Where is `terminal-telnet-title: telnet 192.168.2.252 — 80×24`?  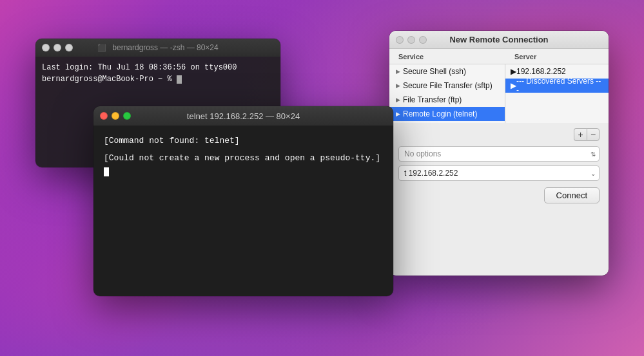 terminal-telnet-title: telnet 192.168.2.252 — 80×24 is located at coordinates (244, 116).